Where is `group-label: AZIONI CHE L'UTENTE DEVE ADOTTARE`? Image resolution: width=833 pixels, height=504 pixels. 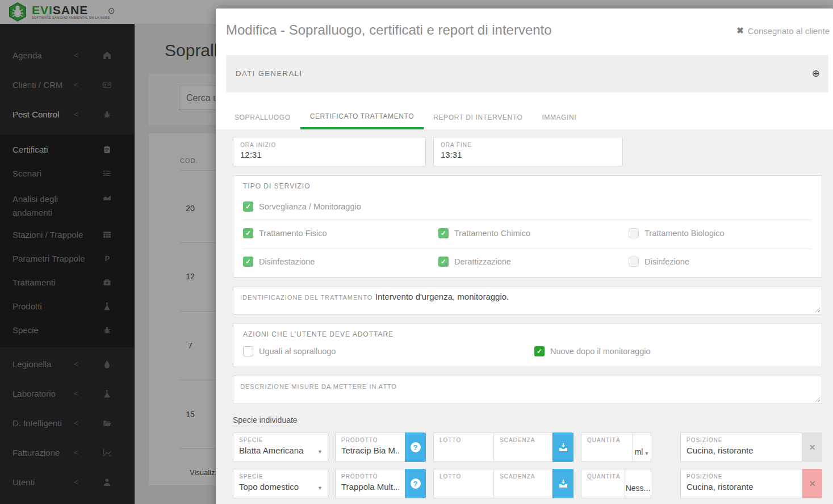
group-label: AZIONI CHE L'UTENTE DEVE ADOTTARE is located at coordinates (318, 334).